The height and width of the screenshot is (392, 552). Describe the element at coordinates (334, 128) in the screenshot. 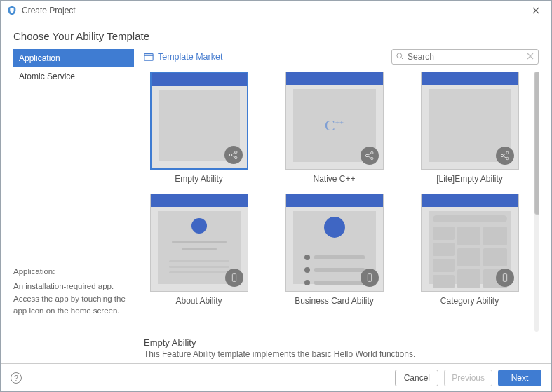

I see `template-card: C++Native C++` at that location.